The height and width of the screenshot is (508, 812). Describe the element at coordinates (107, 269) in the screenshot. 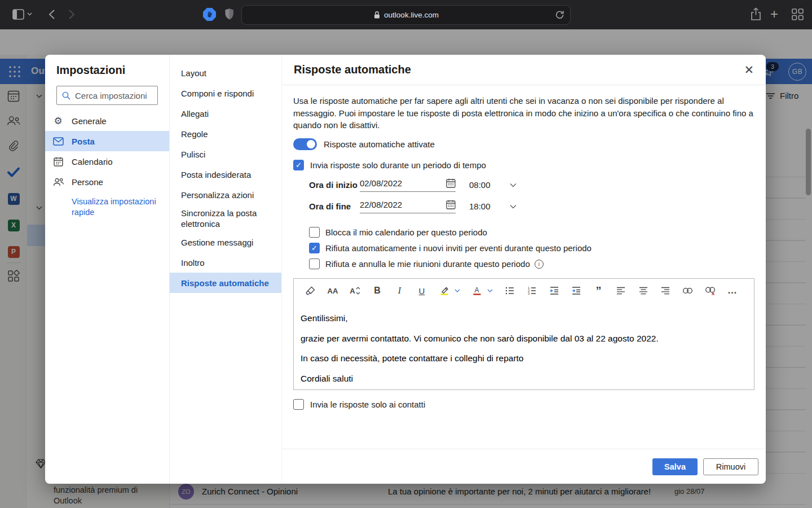

I see `settings-nav: Impostazioni Cerca impostazioni ⚙ Genera…` at that location.